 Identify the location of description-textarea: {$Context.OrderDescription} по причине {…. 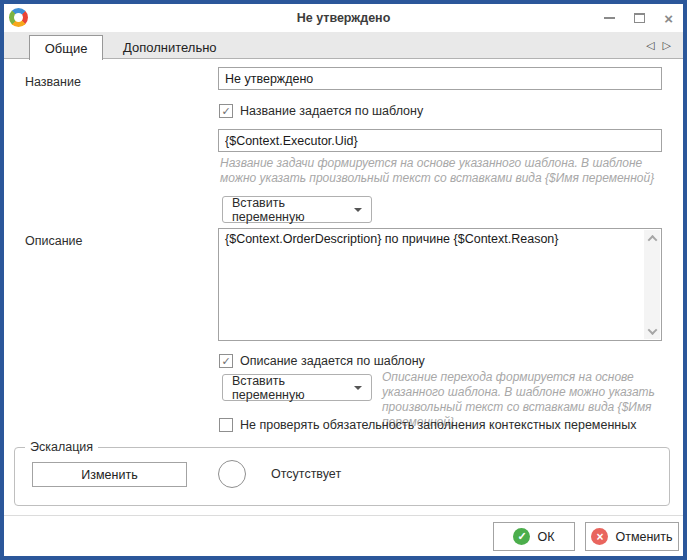
(432, 284).